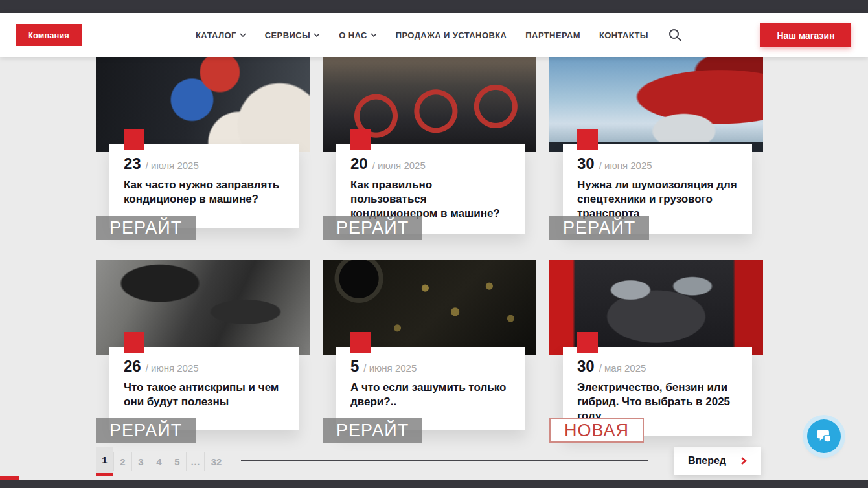  I want to click on article-title: Как часто нужно заправлять кондиционер в…, so click(204, 192).